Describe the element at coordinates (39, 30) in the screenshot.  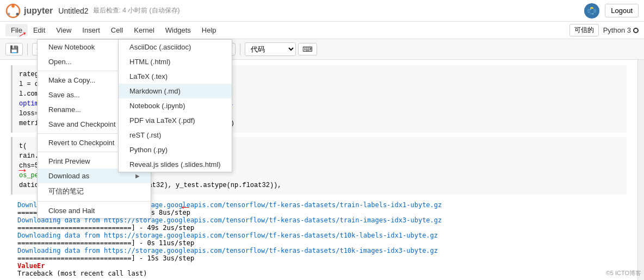
I see `menu-edit: Edit` at that location.